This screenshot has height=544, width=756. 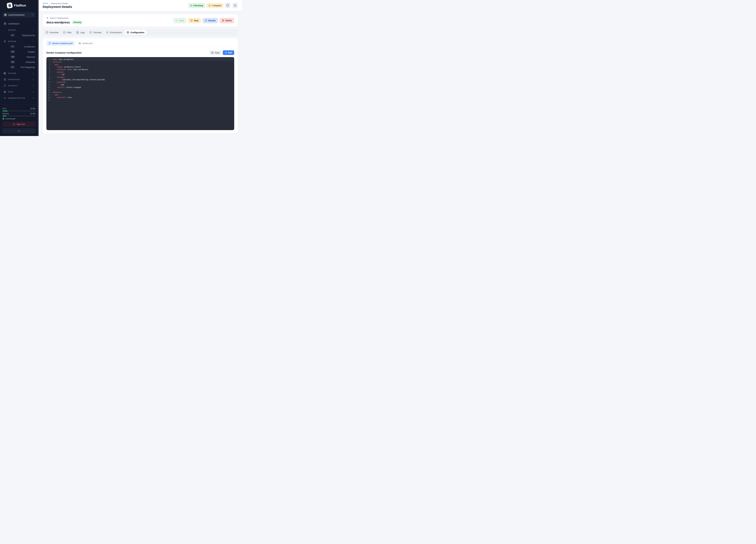 What do you see at coordinates (57, 3) in the screenshot?
I see `breadcrumb: Home › Deployment Details` at bounding box center [57, 3].